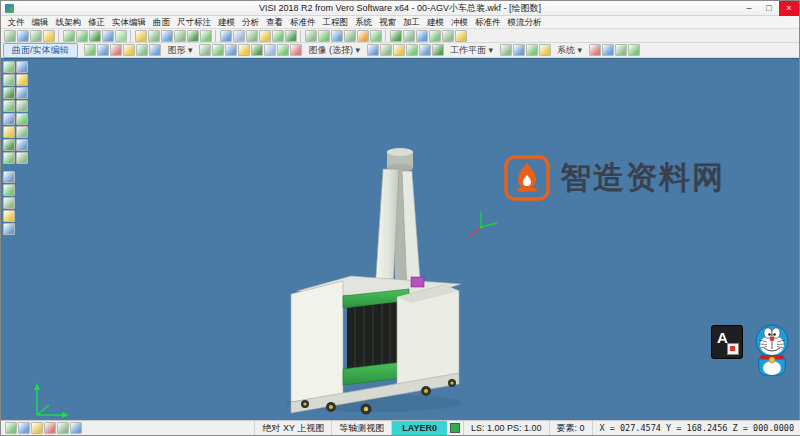 Image resolution: width=800 pixels, height=436 pixels. Describe the element at coordinates (16, 22) in the screenshot. I see `menu-item-1: 文件` at that location.